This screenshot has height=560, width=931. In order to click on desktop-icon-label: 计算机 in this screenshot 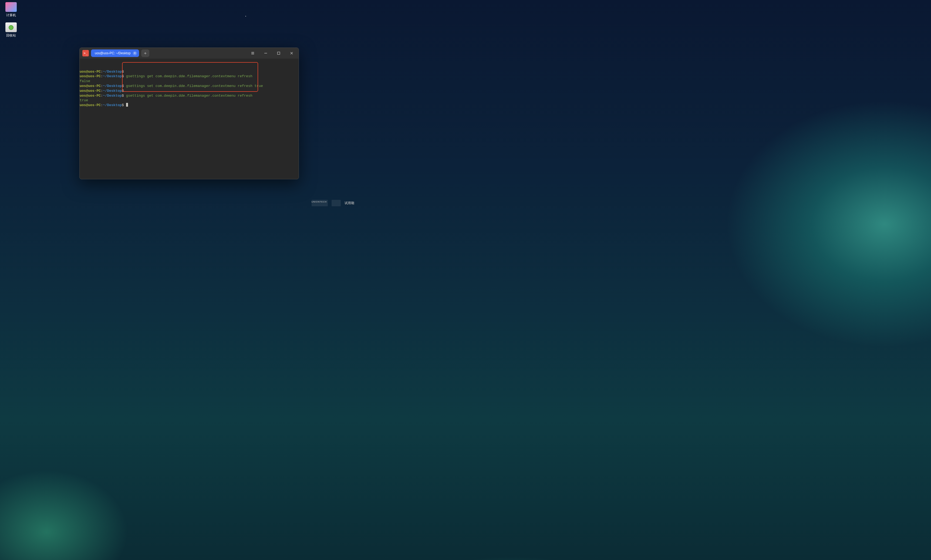, I will do `click(11, 15)`.